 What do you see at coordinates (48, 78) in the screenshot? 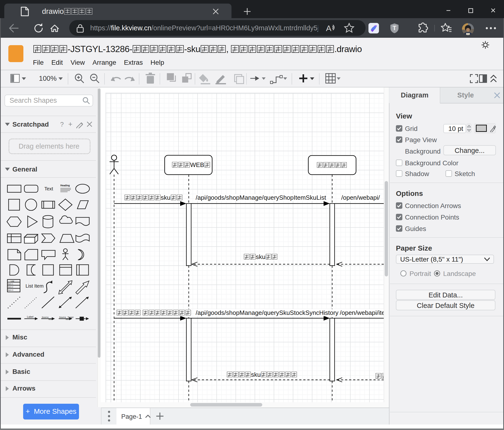
I see `svg-text: 100%` at bounding box center [48, 78].